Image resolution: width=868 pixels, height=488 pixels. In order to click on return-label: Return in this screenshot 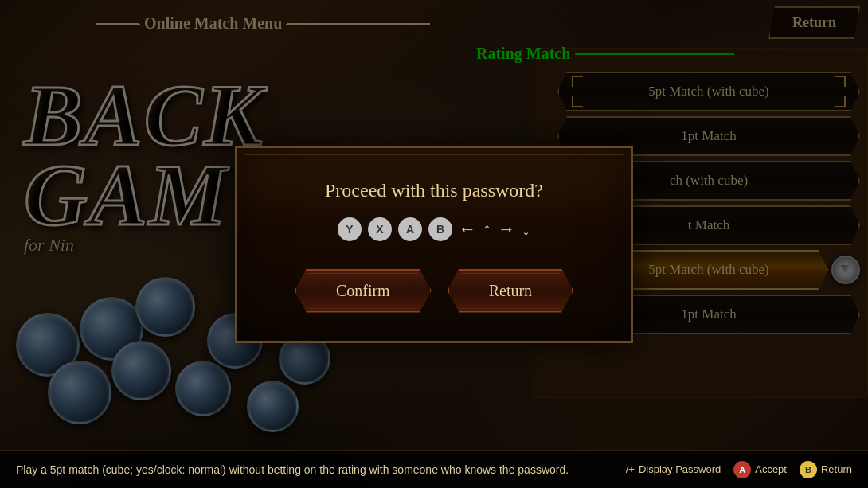, I will do `click(836, 470)`.